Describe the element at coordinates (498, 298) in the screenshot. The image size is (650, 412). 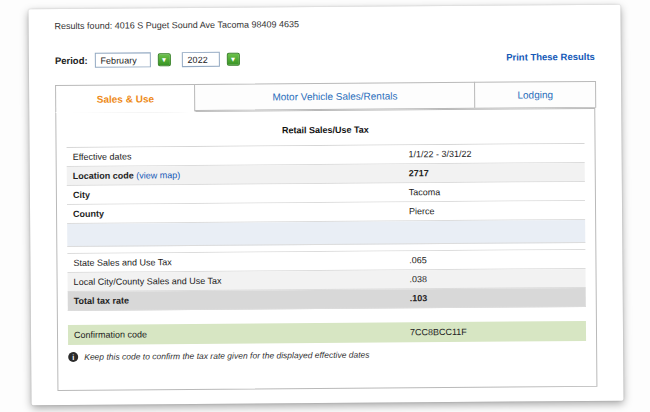
I see `row-value: .103` at that location.